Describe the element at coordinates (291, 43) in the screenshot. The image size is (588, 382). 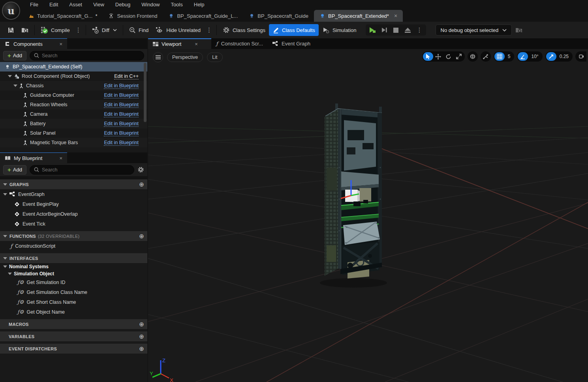
I see `tab-event-graph: Event Graph` at that location.